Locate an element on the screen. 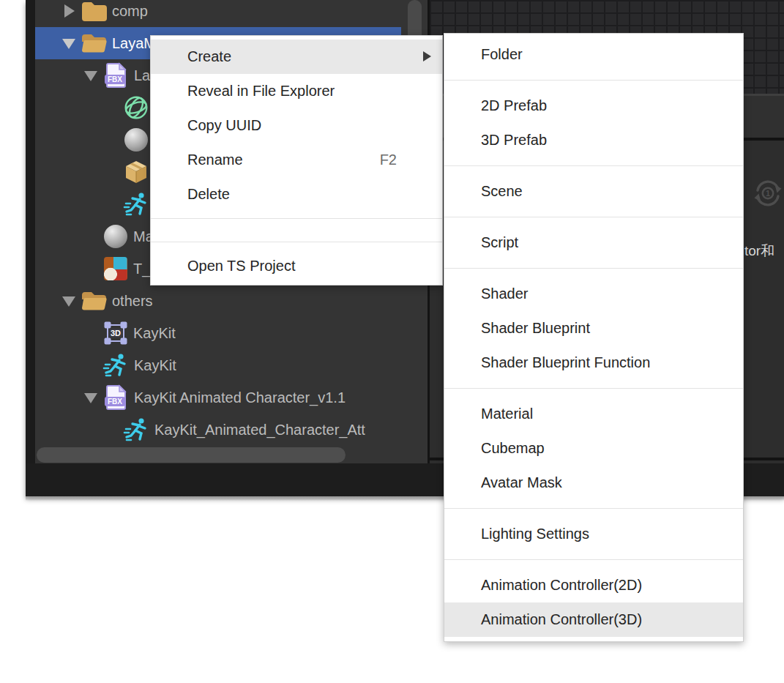 The width and height of the screenshot is (784, 683). menu-item-create: Create is located at coordinates (296, 57).